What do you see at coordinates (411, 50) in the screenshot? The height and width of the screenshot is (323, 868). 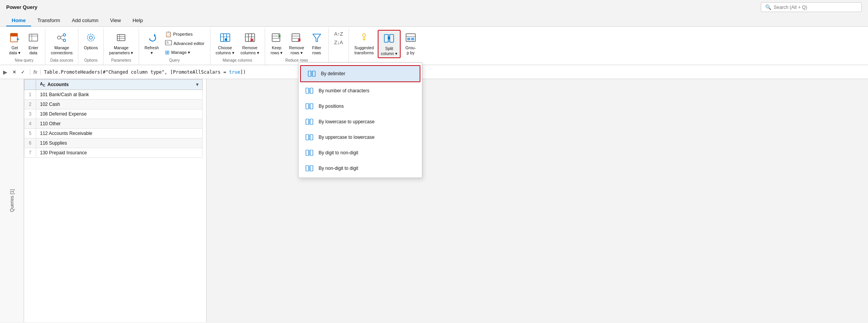 I see `group-by-label: Grou-p by` at bounding box center [411, 50].